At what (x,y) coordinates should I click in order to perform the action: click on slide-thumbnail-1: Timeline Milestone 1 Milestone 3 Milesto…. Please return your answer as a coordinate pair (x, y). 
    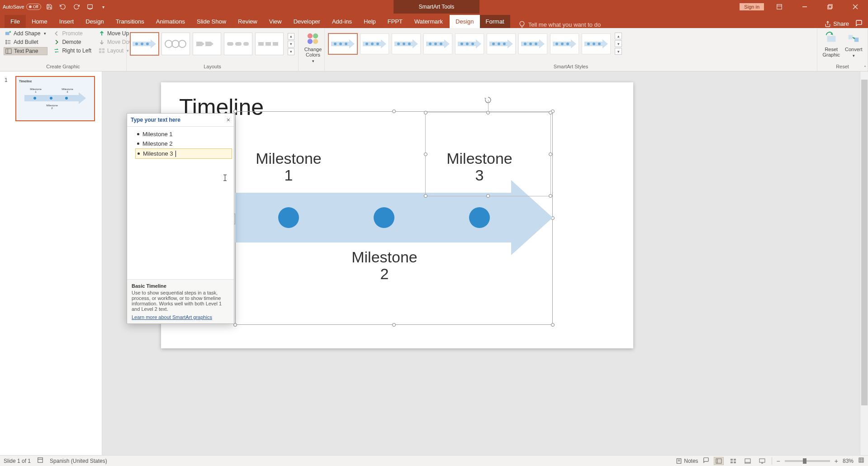
    Looking at the image, I should click on (55, 99).